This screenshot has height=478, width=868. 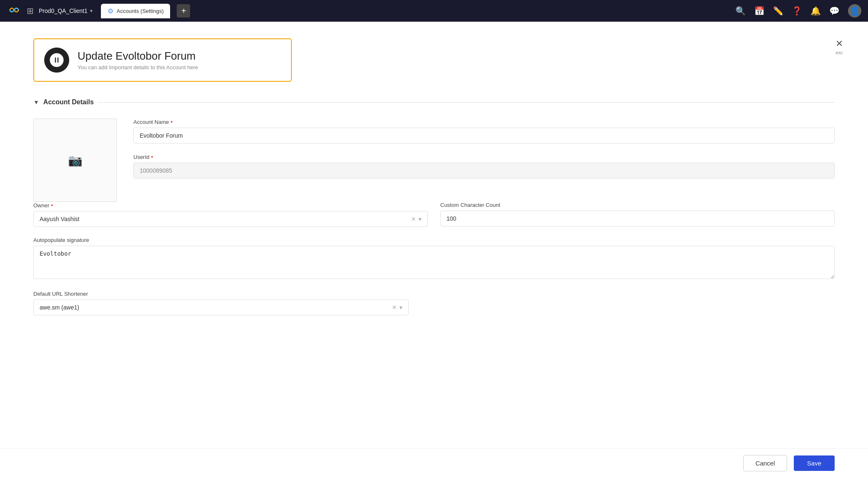 I want to click on accounts-tab: ⚙ Accounts (Settings), so click(x=136, y=11).